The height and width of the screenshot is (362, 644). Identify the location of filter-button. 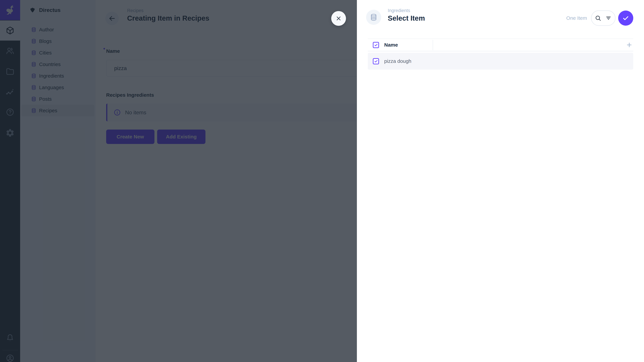
(608, 18).